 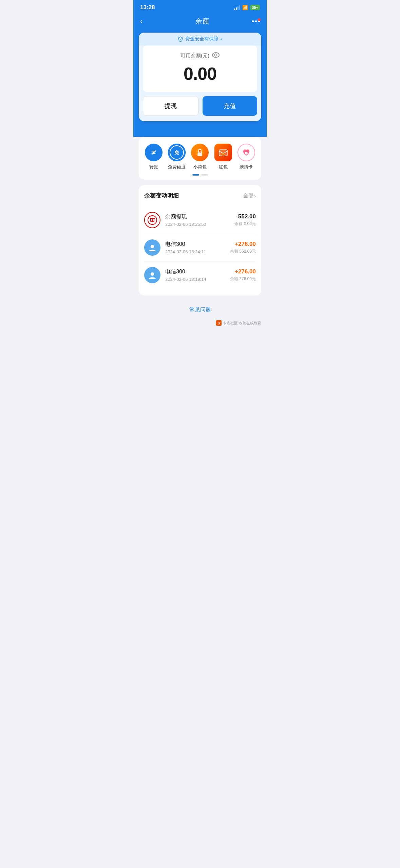 What do you see at coordinates (200, 69) in the screenshot?
I see `balance-section: 可用余额(元) 0.00` at bounding box center [200, 69].